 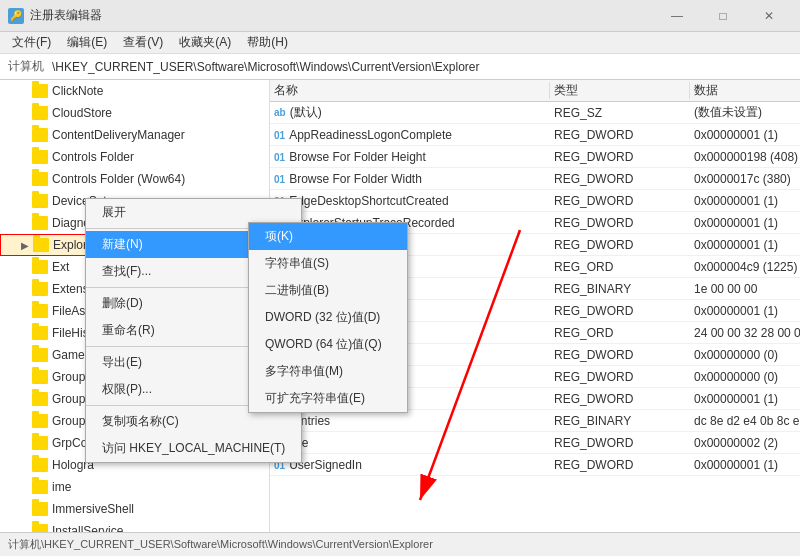 What do you see at coordinates (769, 16) in the screenshot?
I see `close-button: ✕` at bounding box center [769, 16].